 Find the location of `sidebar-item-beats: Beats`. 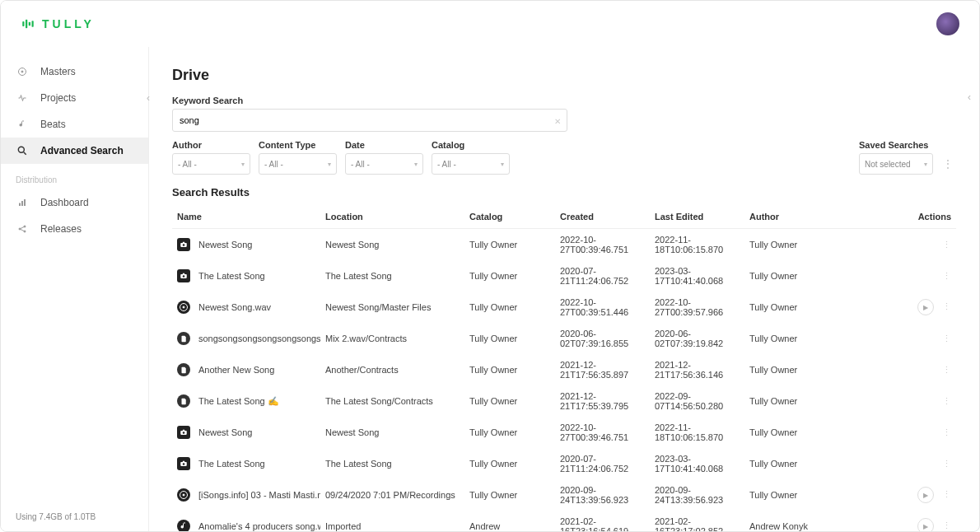

sidebar-item-beats: Beats is located at coordinates (74, 124).